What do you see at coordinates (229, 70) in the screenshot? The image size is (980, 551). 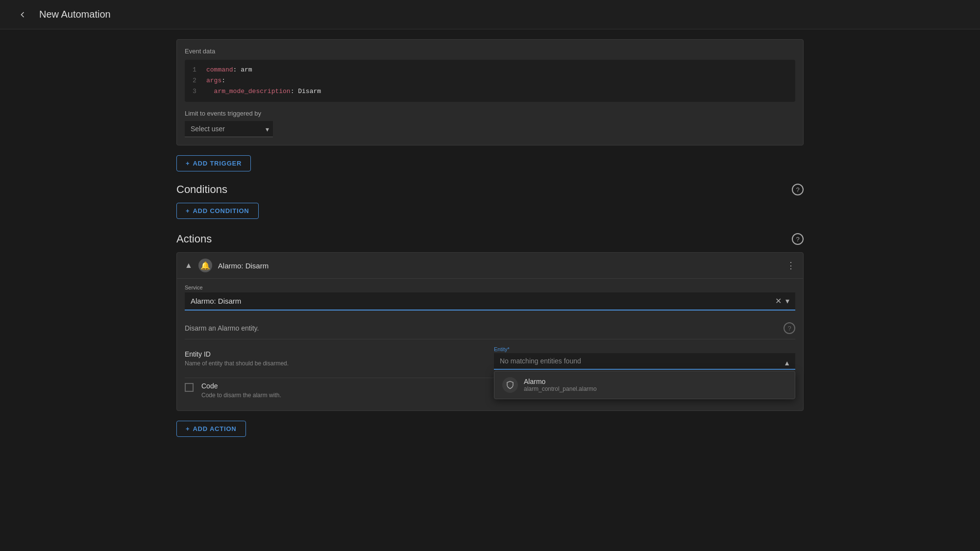 I see `code-content-1: command: arm` at bounding box center [229, 70].